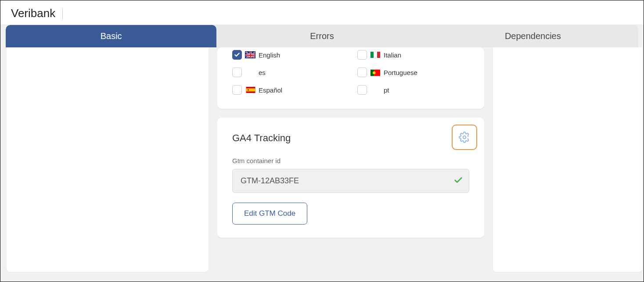 This screenshot has height=282, width=644. What do you see at coordinates (351, 181) in the screenshot?
I see `gtm-input-wrap` at bounding box center [351, 181].